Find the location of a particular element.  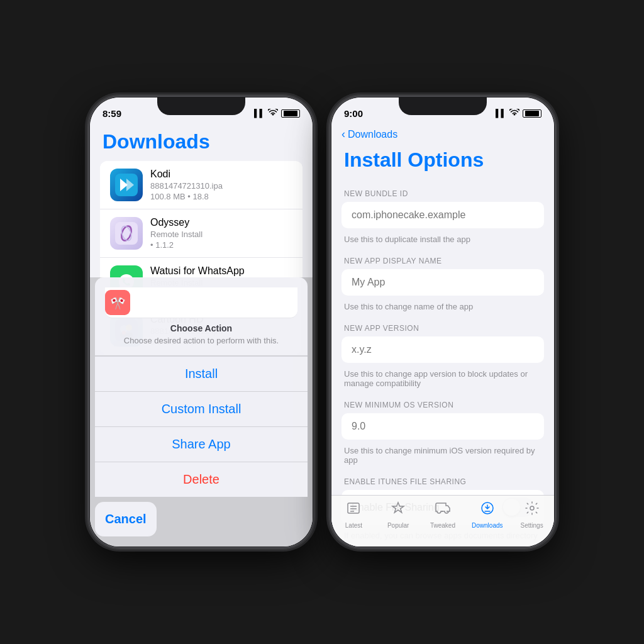

section-header-itunes: ENABLE ITUNES FILE SHARING is located at coordinates (443, 480).